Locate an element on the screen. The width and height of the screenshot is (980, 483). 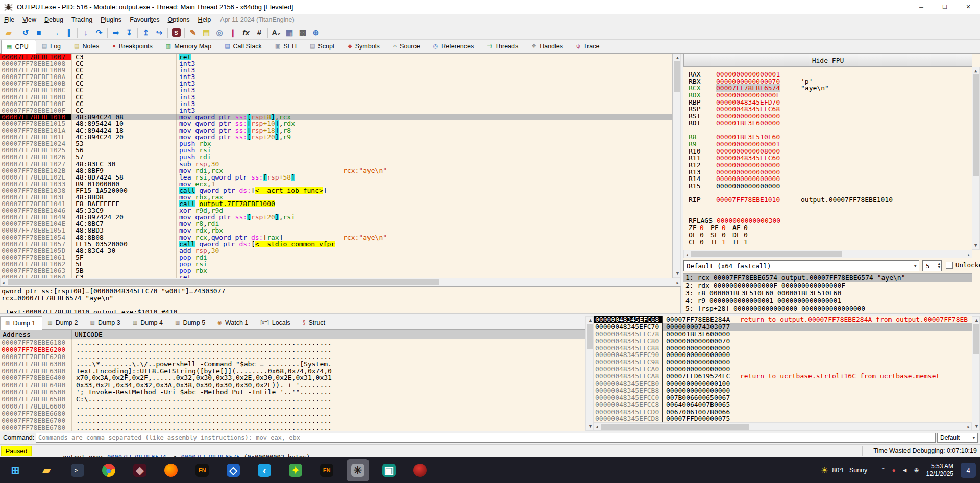
argument-row: 5: [rsp+28] 0000000000000000 00000000000… is located at coordinates (828, 308).